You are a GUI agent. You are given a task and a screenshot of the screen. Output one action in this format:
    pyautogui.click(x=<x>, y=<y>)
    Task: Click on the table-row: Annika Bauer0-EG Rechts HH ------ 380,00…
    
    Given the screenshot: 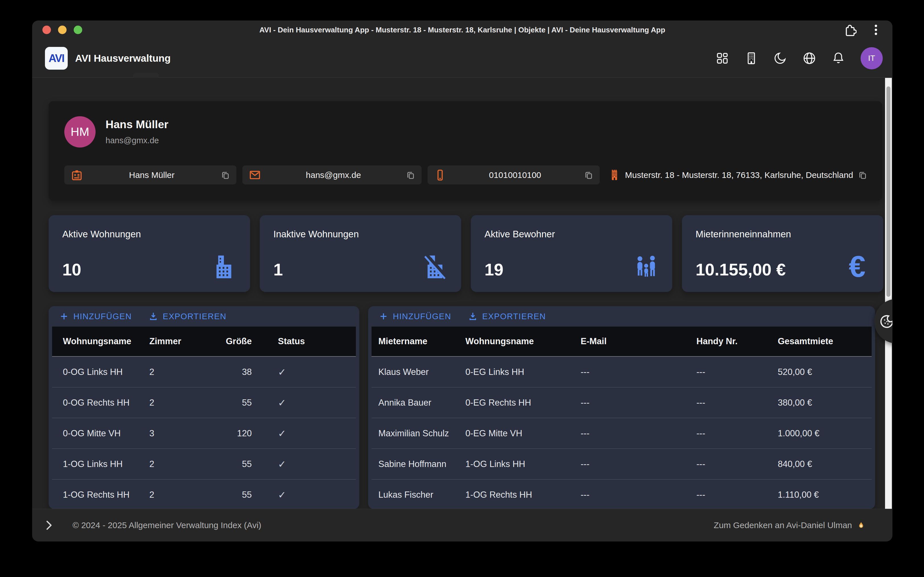 What is the action you would take?
    pyautogui.click(x=622, y=403)
    